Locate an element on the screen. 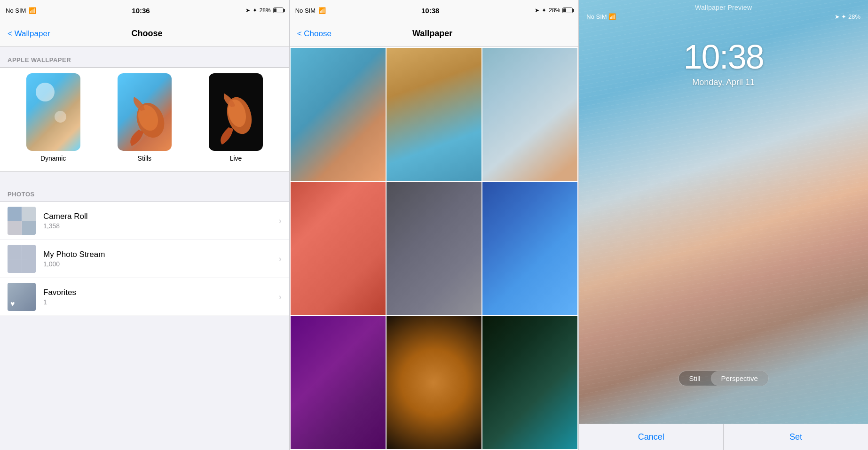  preview-actions: Cancel Set is located at coordinates (723, 437).